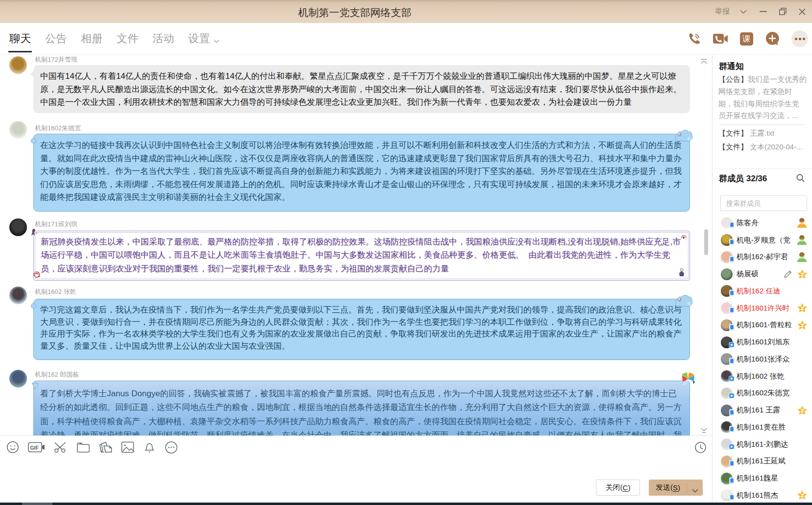  I want to click on chevron-down-icon, so click(217, 40).